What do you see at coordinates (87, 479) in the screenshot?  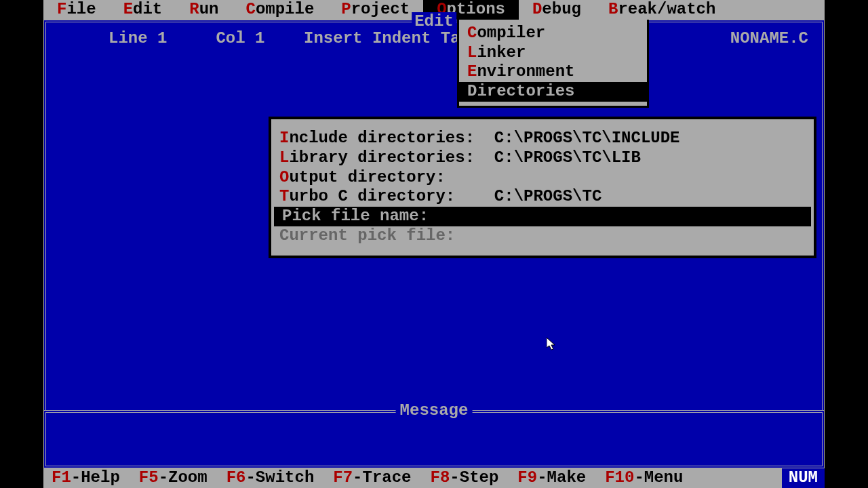 I see `fkey-help: F1-Help` at bounding box center [87, 479].